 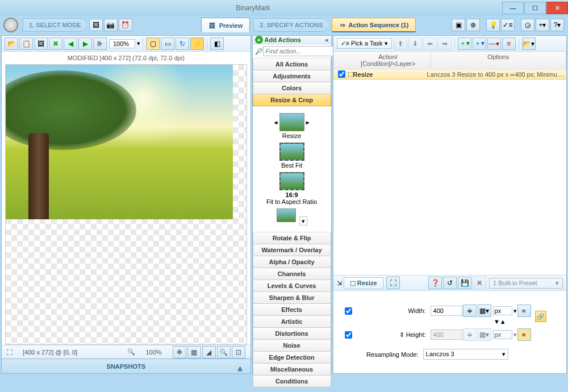 I want to click on pan-icon: ✥, so click(x=179, y=352).